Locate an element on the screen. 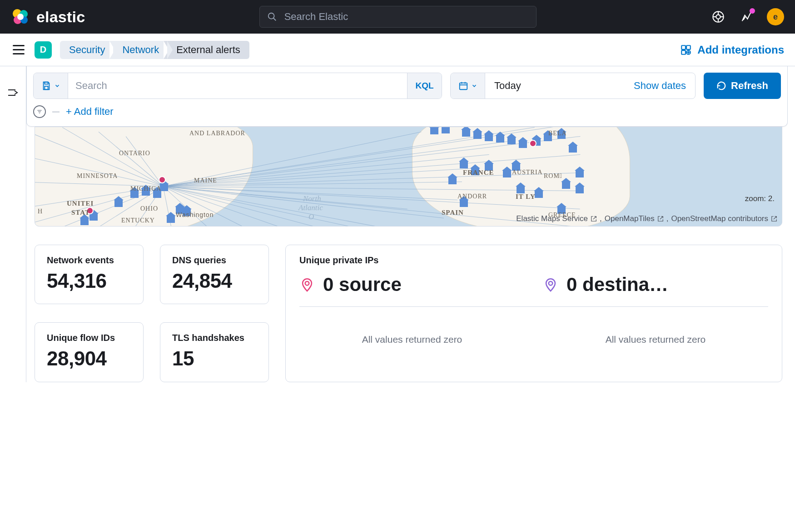 The height and width of the screenshot is (532, 795). show-dates-link: Show dates is located at coordinates (660, 86).